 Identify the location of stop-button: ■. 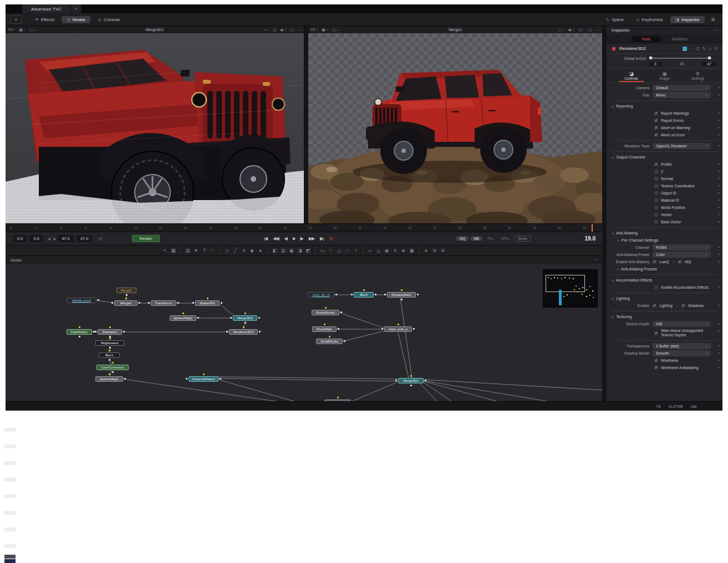
(294, 238).